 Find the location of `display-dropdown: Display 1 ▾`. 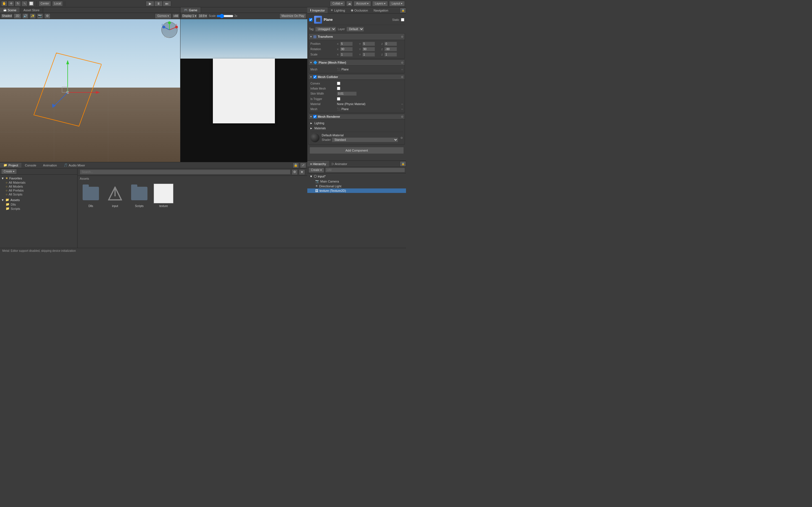

display-dropdown: Display 1 ▾ is located at coordinates (189, 16).